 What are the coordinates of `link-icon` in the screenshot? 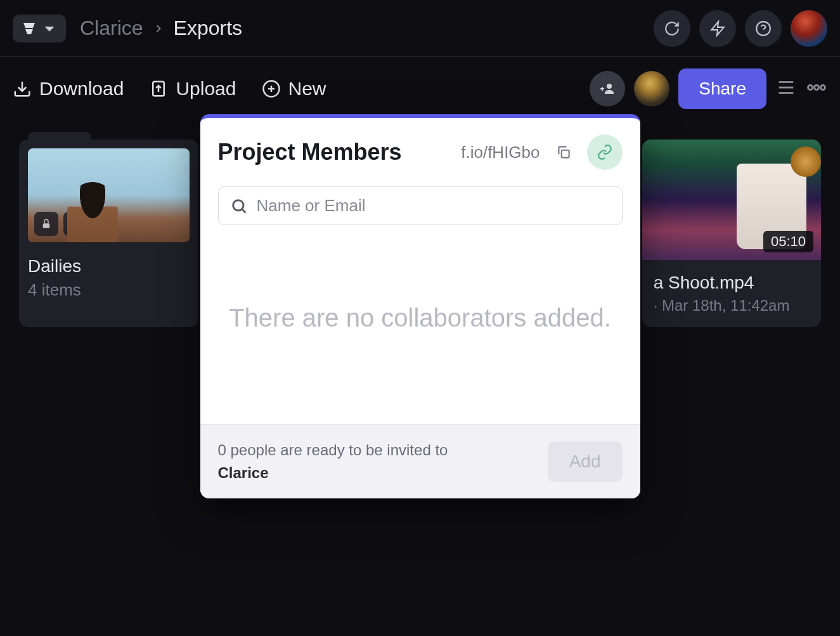 It's located at (605, 152).